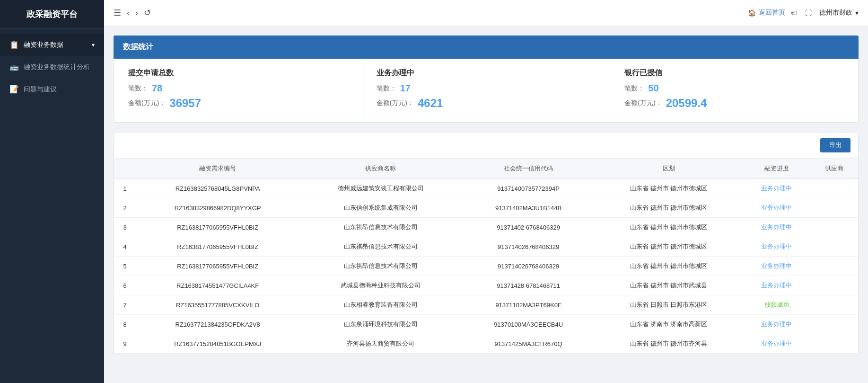 This screenshot has height=383, width=868. Describe the element at coordinates (528, 325) in the screenshot. I see `row-credit-code: 91370100MA3CEECB4U` at that location.